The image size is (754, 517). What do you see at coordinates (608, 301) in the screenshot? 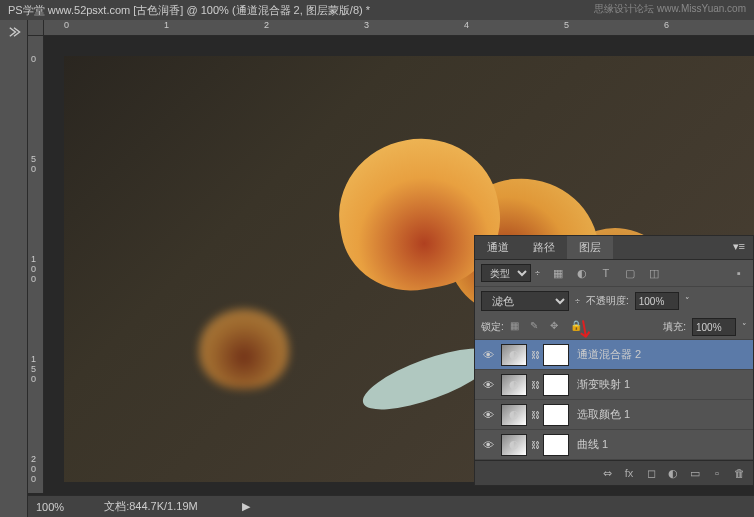
I see `opacity-label: 不透明度:` at bounding box center [608, 301].